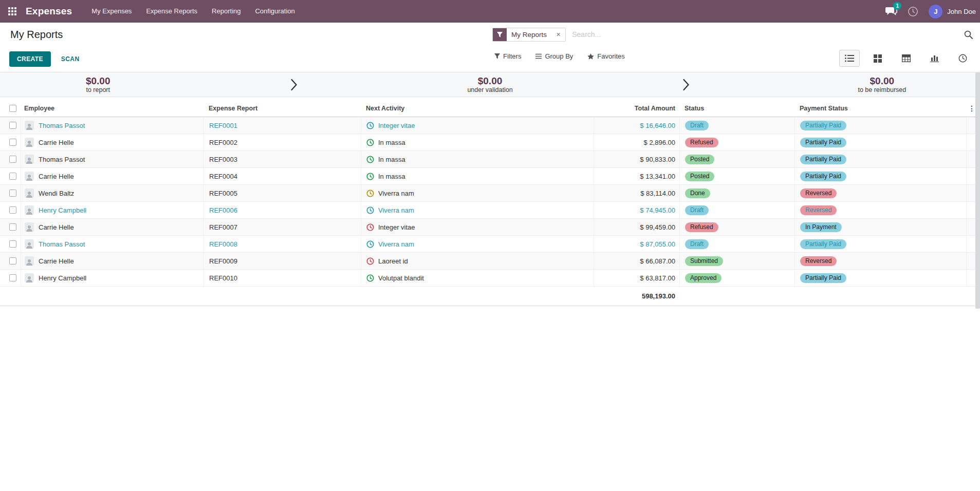 The image size is (980, 491). What do you see at coordinates (57, 177) in the screenshot?
I see `employee-name: Carrie Helle` at bounding box center [57, 177].